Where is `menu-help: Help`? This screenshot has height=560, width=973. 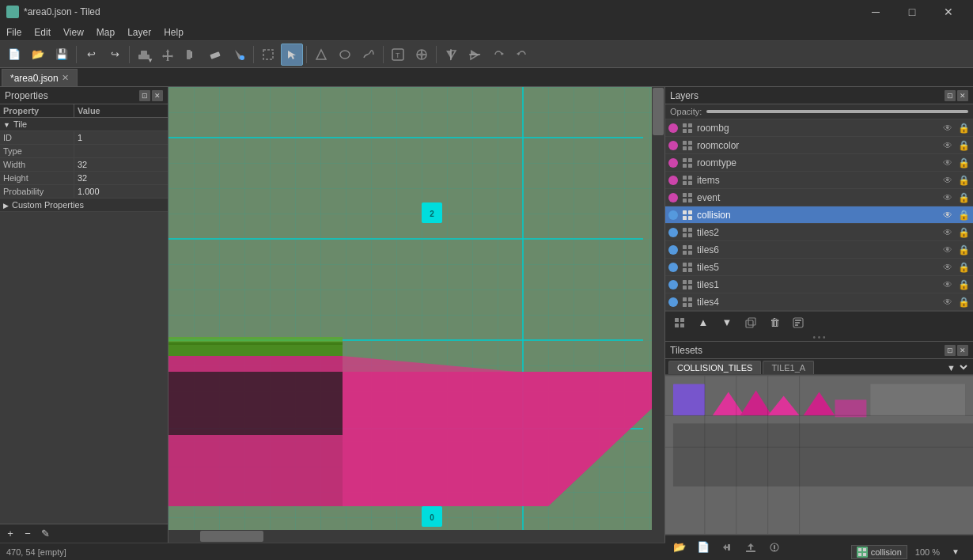
menu-help: Help is located at coordinates (174, 32).